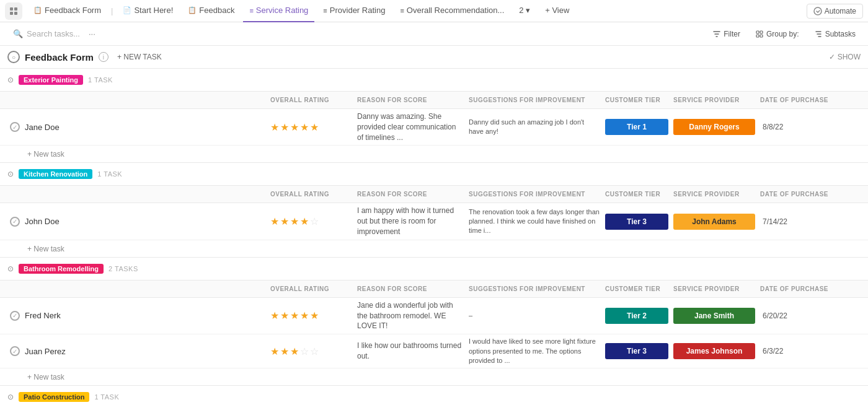  Describe the element at coordinates (410, 127) in the screenshot. I see `reason-for-score: Danny was amazing. She provided clear co…` at that location.